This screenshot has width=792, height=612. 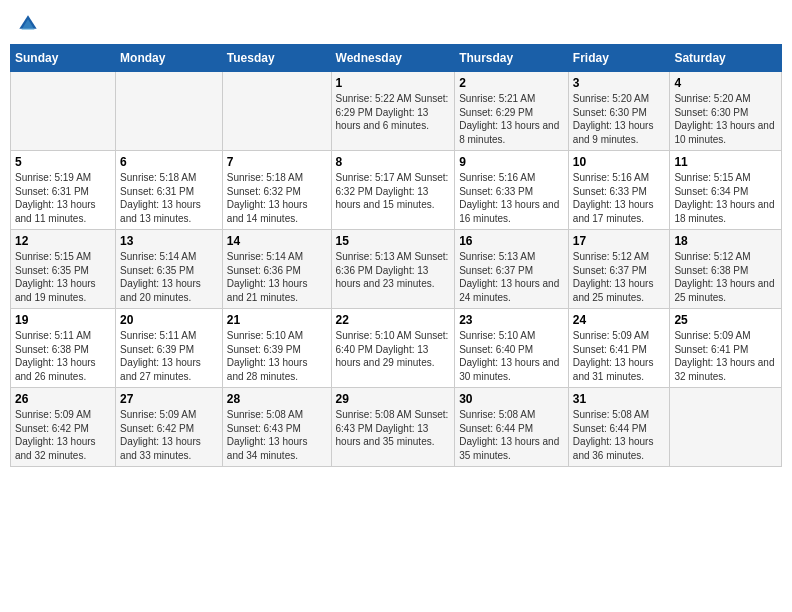 I want to click on calendar-cell: 15Sunrise: 5:13 AM Sunset: 6:36 PM Dayli…, so click(x=393, y=270).